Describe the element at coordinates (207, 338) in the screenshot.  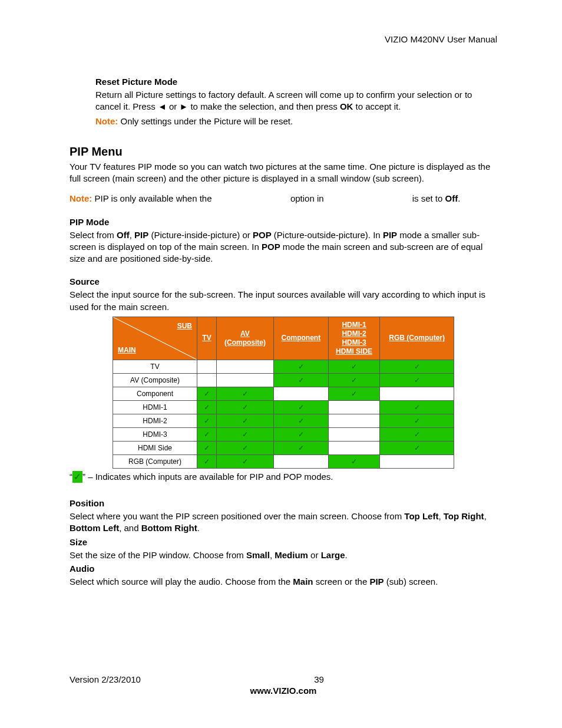
I see `table-column-header: TV` at that location.